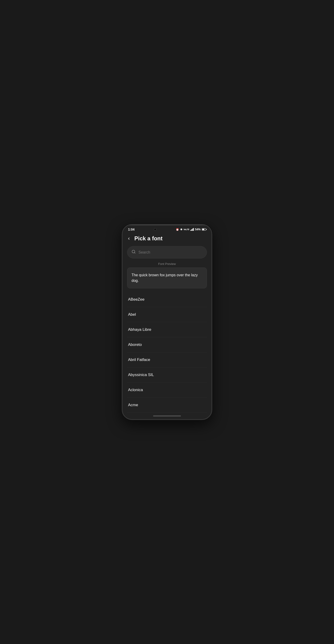 The height and width of the screenshot is (644, 334). What do you see at coordinates (148, 238) in the screenshot?
I see `page-title: Pick a font` at bounding box center [148, 238].